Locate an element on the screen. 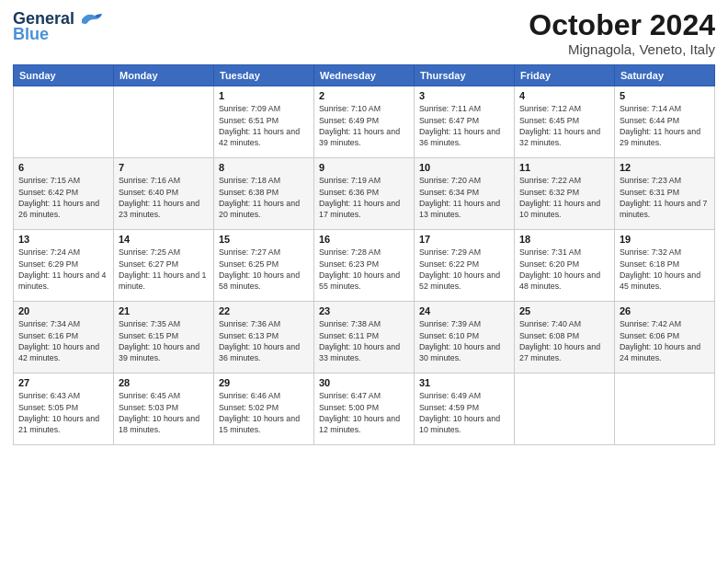 The image size is (728, 563). day-cell: 18Sunrise: 7:31 AM Sunset: 6:20 PM Dayli… is located at coordinates (564, 266).